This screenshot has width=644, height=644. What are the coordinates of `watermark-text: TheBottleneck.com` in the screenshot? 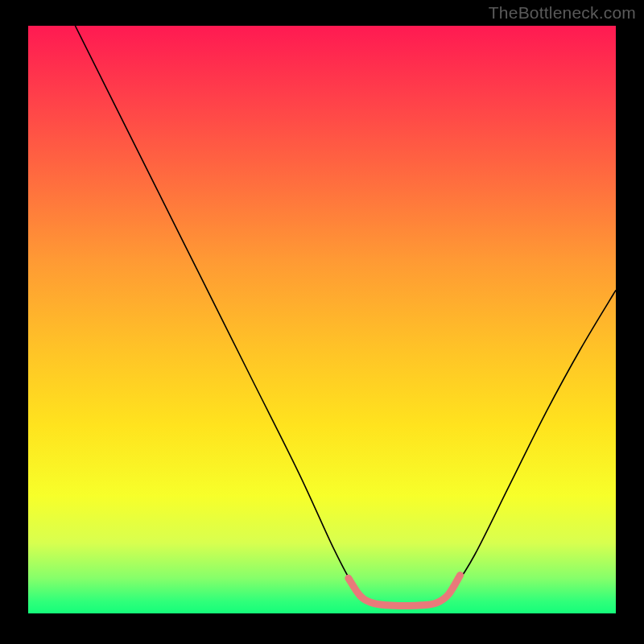 It's located at (562, 13).